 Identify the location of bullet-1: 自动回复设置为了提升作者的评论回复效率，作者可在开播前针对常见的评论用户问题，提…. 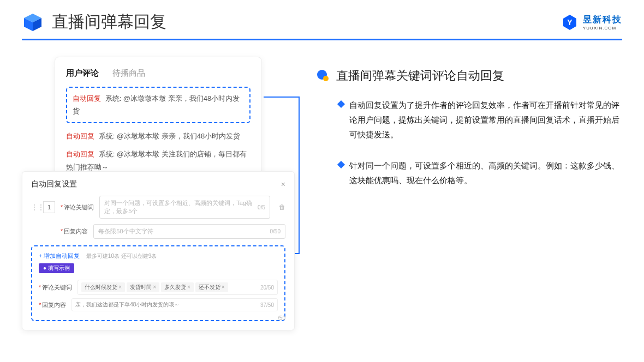
(469, 120).